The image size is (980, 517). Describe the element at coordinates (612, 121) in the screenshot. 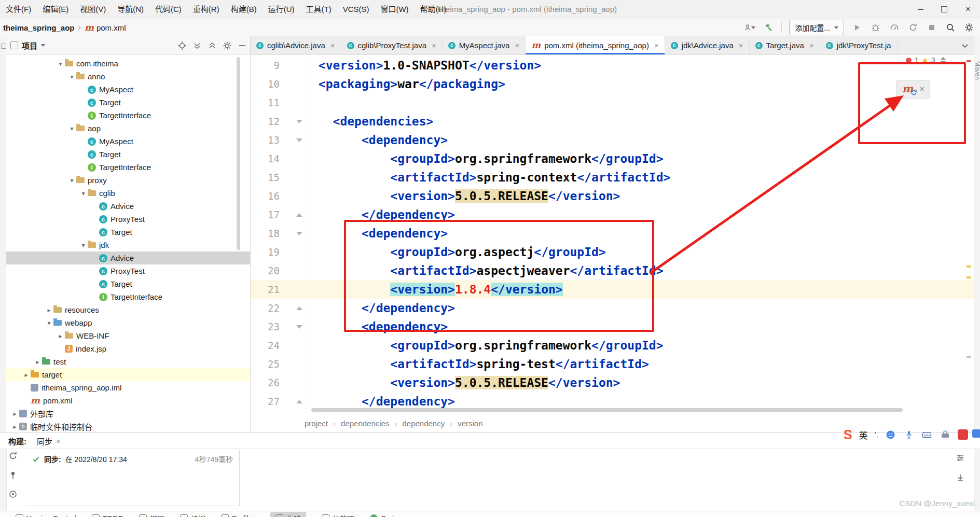

I see `editor-line-12: 12 <dependencies>` at that location.